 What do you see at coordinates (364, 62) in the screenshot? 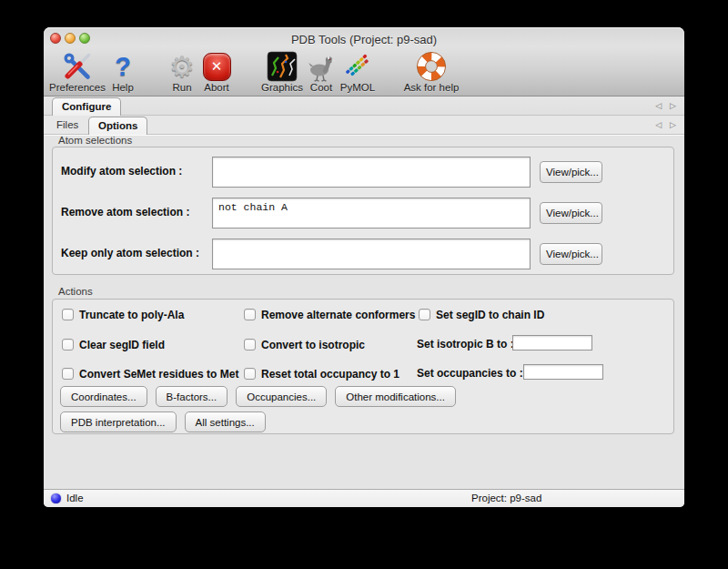
I see `title-and-toolbar: PDB Tools (Project: p9-sad) Preferences …` at bounding box center [364, 62].